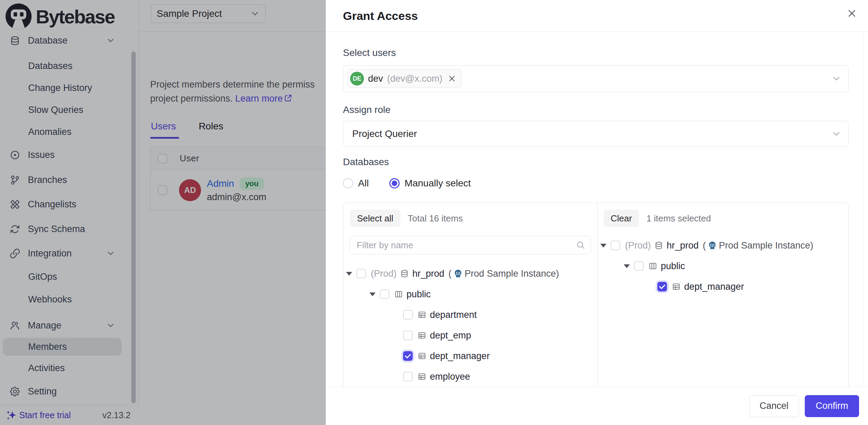 The image size is (868, 425). I want to click on tree-node-department: department, so click(470, 315).